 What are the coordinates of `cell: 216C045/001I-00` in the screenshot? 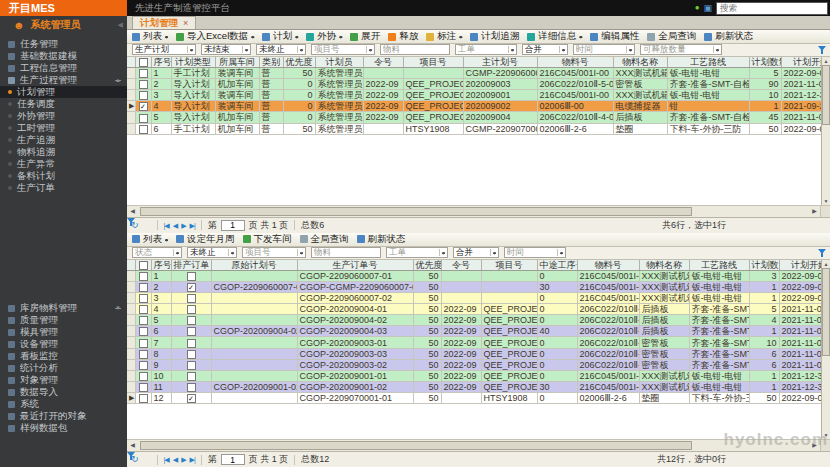 It's located at (608, 276).